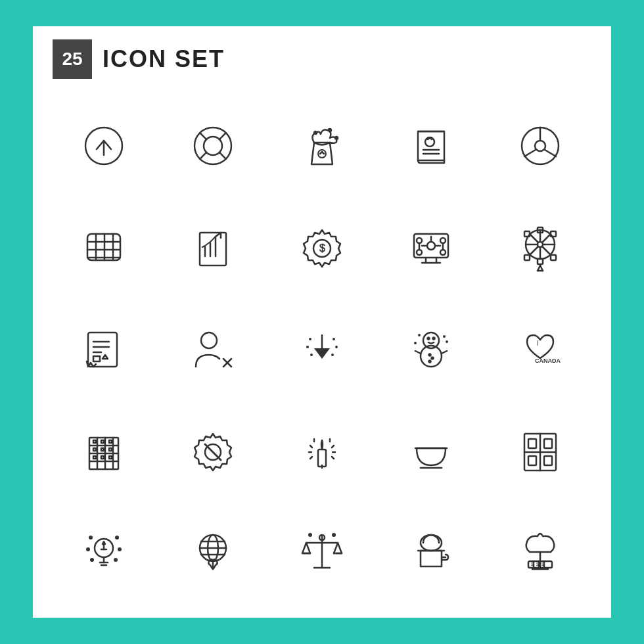 Image resolution: width=644 pixels, height=644 pixels. I want to click on icon-bowl, so click(431, 449).